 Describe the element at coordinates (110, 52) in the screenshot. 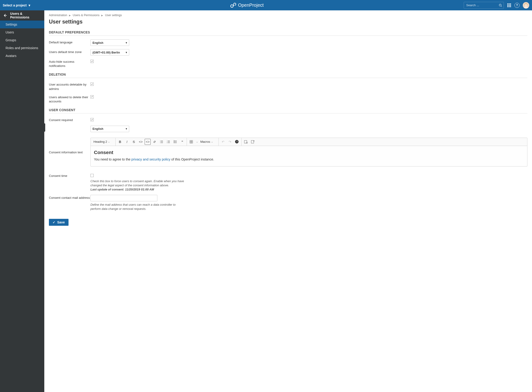

I see `select-default-timezone: (GMT+01:00) Berlin` at that location.